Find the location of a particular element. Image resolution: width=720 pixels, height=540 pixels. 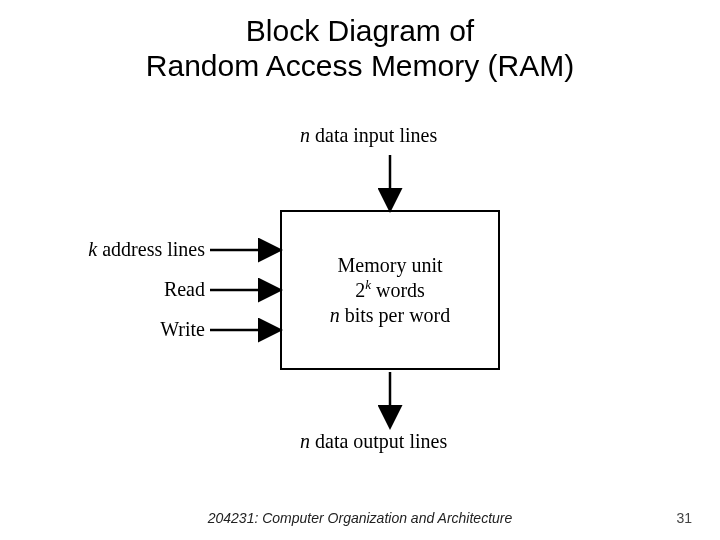

box-text-3: n bits per word is located at coordinates (390, 316).